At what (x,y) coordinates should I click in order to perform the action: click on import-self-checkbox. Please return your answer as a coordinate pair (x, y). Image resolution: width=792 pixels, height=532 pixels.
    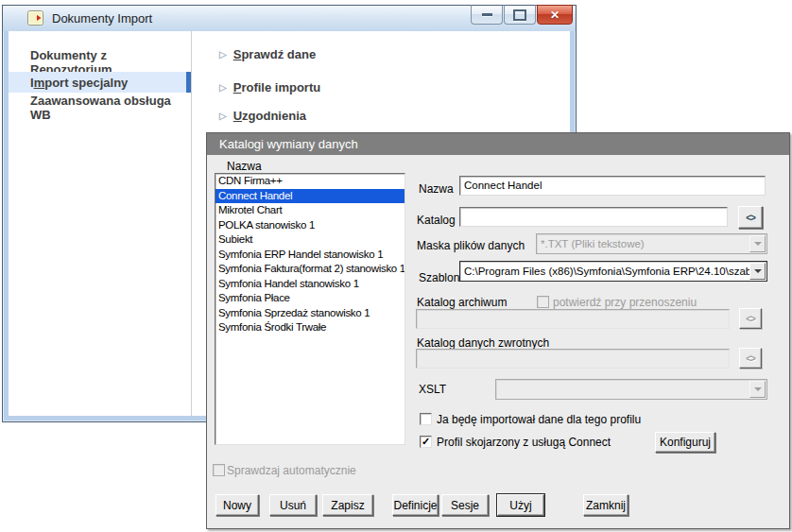
    Looking at the image, I should click on (425, 420).